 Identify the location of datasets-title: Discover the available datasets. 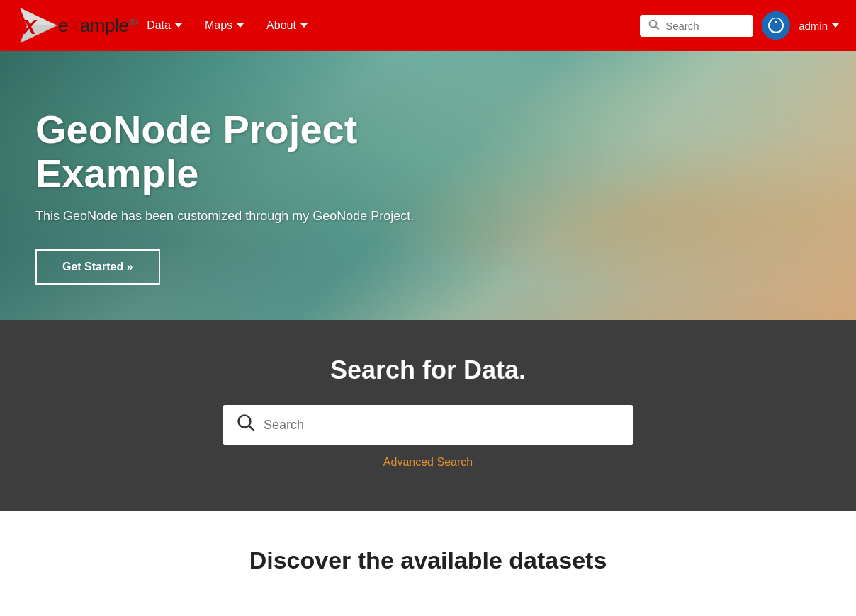
(428, 561).